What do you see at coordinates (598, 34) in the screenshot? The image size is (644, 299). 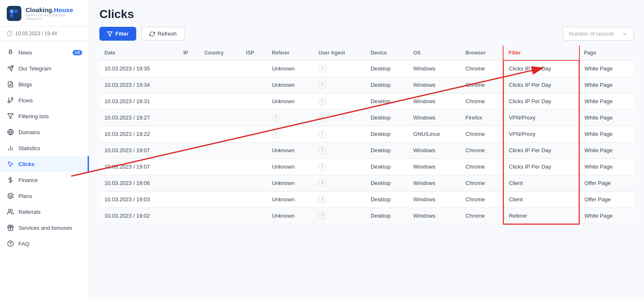 I see `records-select: Number of records` at bounding box center [598, 34].